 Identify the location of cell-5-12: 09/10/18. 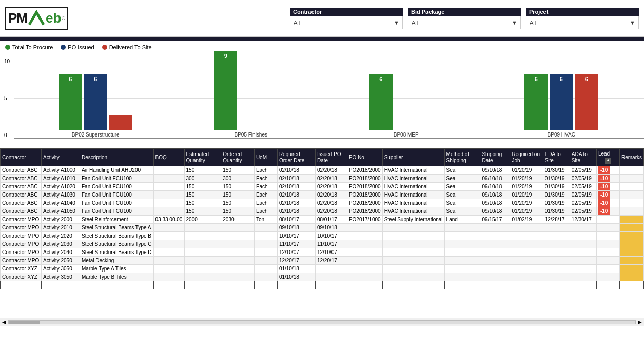
(495, 211).